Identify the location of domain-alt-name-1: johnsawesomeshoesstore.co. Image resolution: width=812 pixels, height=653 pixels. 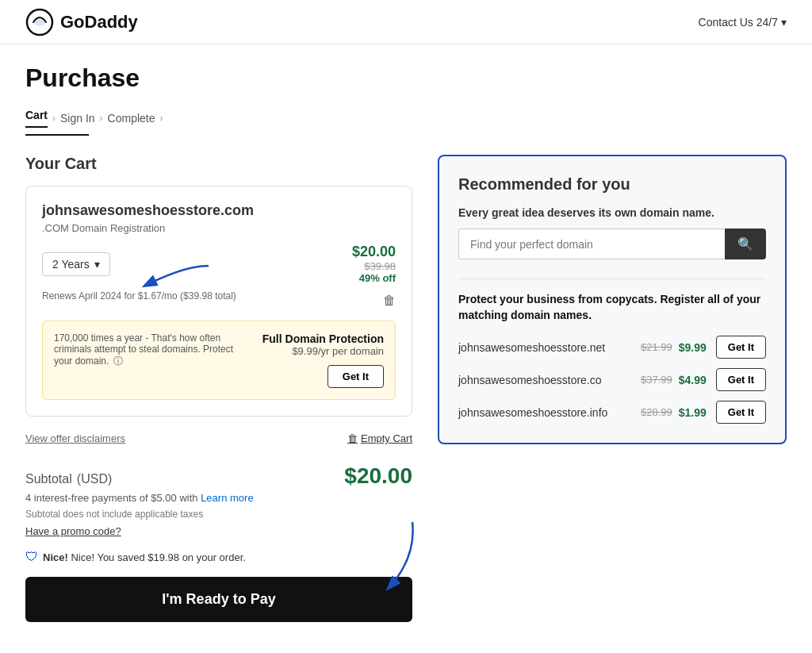
(550, 380).